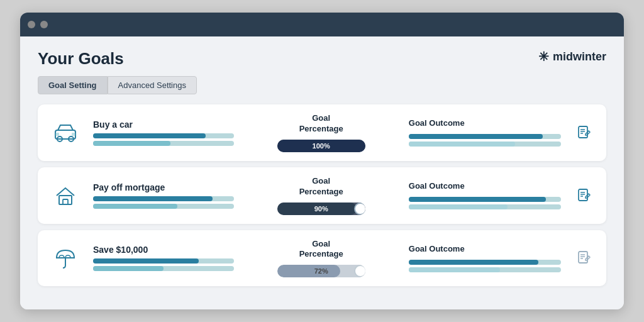  What do you see at coordinates (572, 57) in the screenshot?
I see `brand-logo: ✳ midwinter` at bounding box center [572, 57].